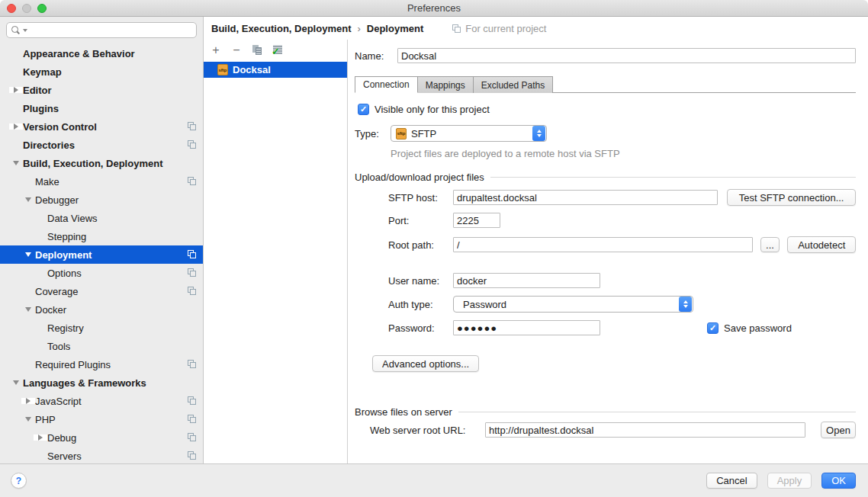 This screenshot has height=497, width=868. Describe the element at coordinates (101, 145) in the screenshot. I see `sidebar-item-directories: Directories` at that location.